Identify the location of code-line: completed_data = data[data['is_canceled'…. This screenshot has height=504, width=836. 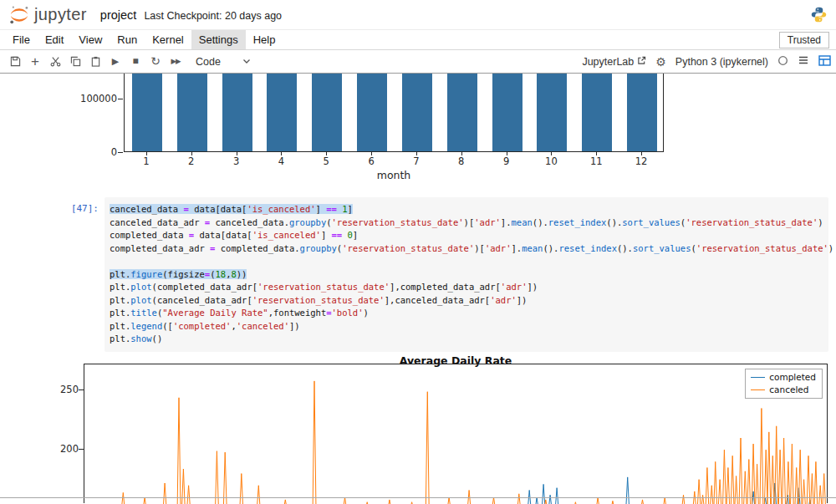
(466, 236).